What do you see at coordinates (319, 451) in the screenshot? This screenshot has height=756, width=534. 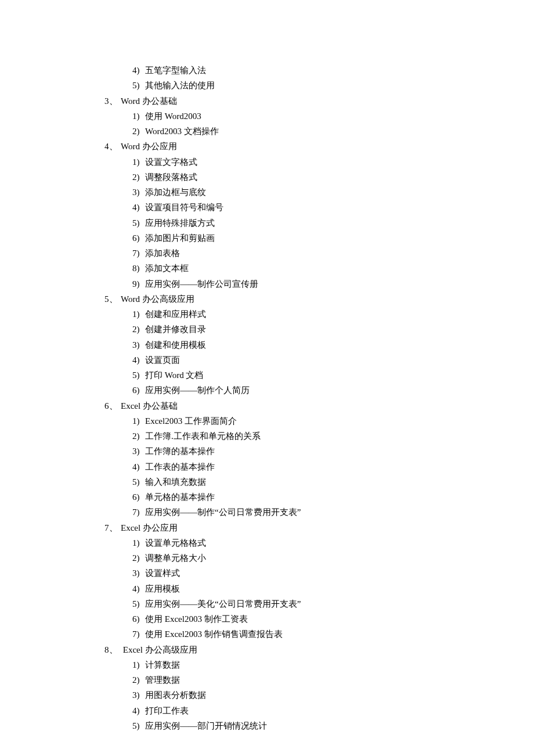 I see `list-item: 3)工作簿的基本操作` at bounding box center [319, 451].